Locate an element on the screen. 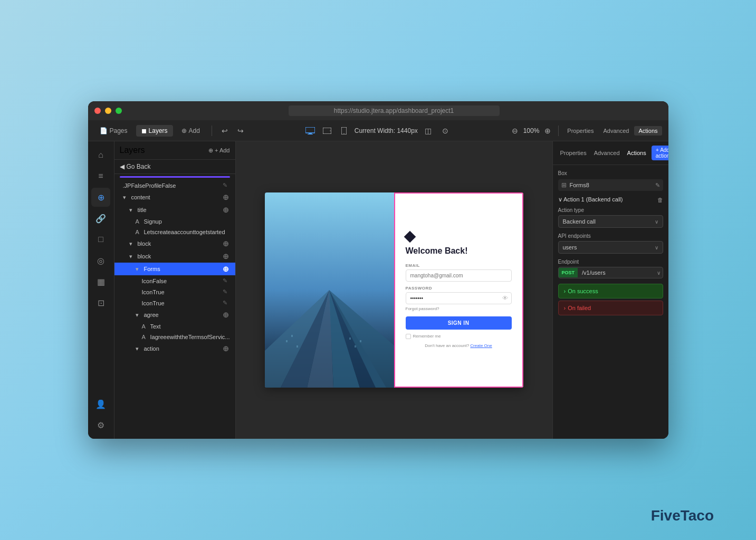 The height and width of the screenshot is (540, 756). users-icon-btn: 👤 is located at coordinates (101, 404).